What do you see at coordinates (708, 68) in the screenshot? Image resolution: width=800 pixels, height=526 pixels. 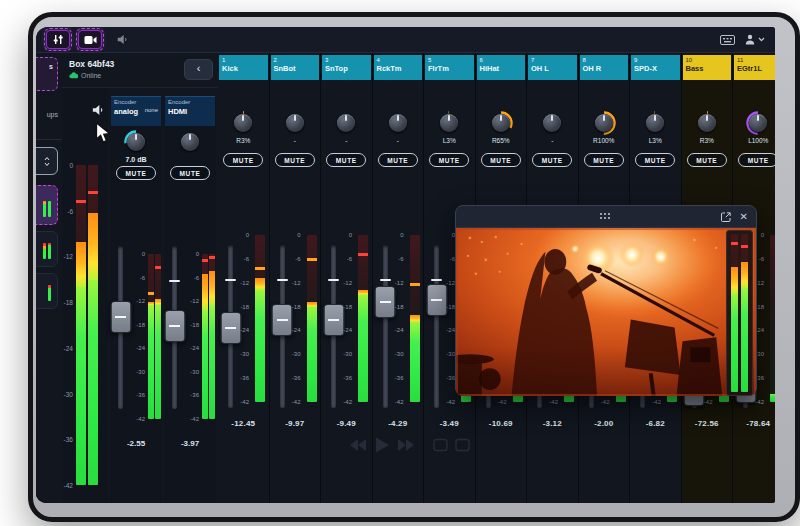 I see `channel-header: 10 Bass` at bounding box center [708, 68].